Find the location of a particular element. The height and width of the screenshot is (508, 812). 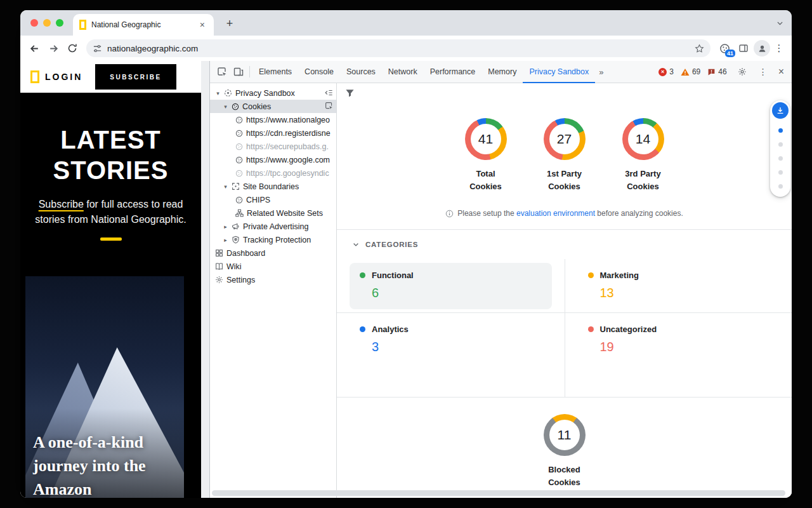

horizontal-scrollbar-thumb is located at coordinates (499, 493).